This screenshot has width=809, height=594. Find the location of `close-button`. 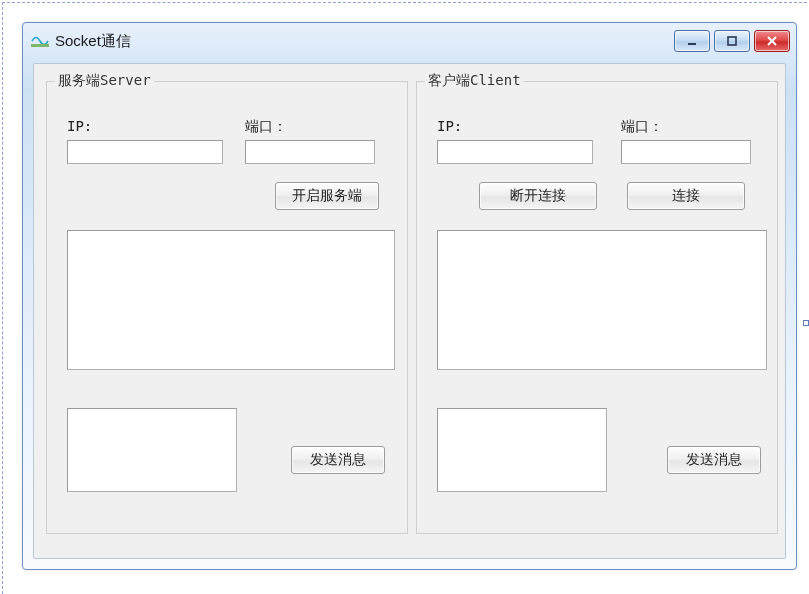

close-button is located at coordinates (772, 41).